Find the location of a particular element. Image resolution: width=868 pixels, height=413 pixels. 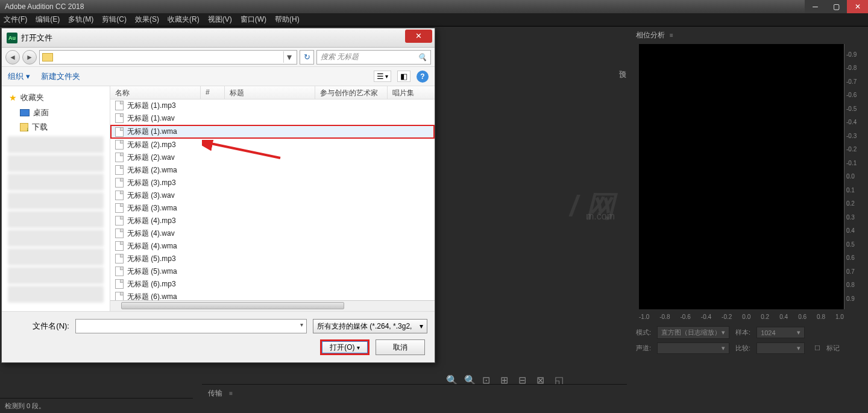

open-button: 打开(O) ▾ is located at coordinates (345, 347).